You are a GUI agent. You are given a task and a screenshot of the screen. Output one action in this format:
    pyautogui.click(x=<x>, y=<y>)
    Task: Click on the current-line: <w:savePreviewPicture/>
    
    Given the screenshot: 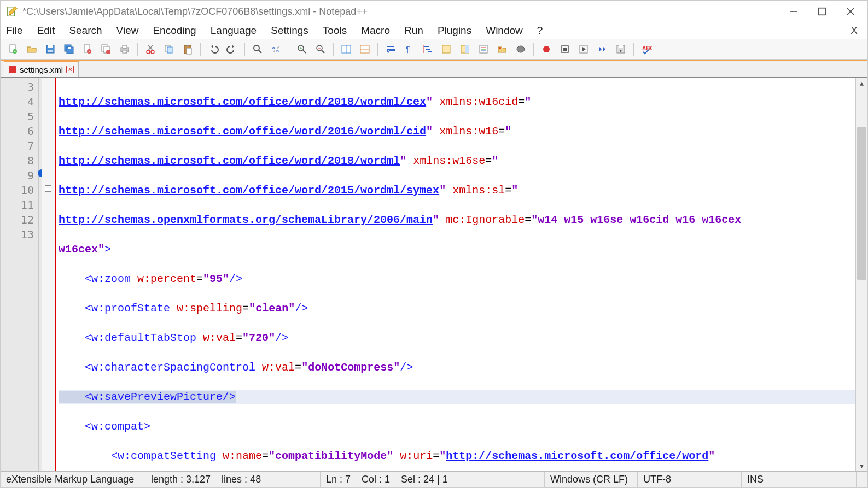 What is the action you would take?
    pyautogui.click(x=457, y=397)
    